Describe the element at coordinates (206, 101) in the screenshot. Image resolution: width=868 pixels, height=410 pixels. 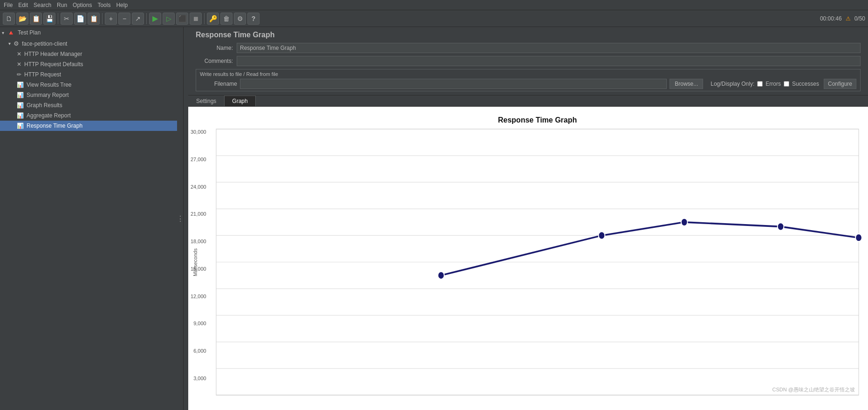
I see `tab-settings: Settings` at that location.